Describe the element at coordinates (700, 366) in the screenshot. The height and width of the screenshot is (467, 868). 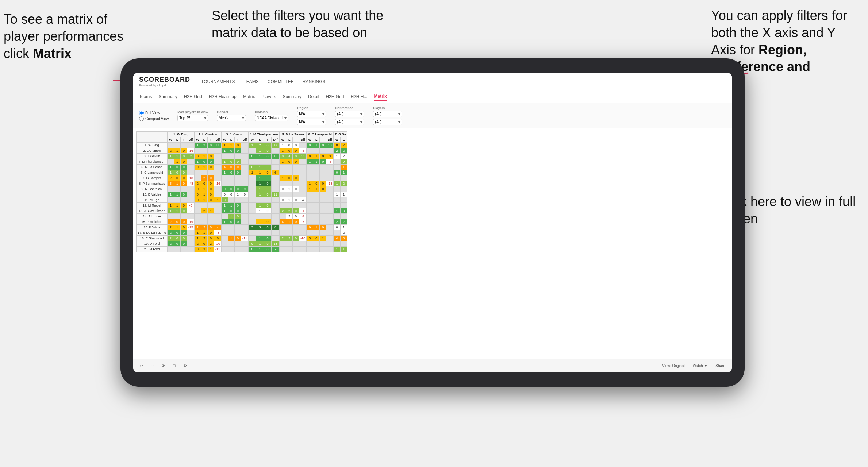
I see `watch-btn: Watch ▼` at that location.